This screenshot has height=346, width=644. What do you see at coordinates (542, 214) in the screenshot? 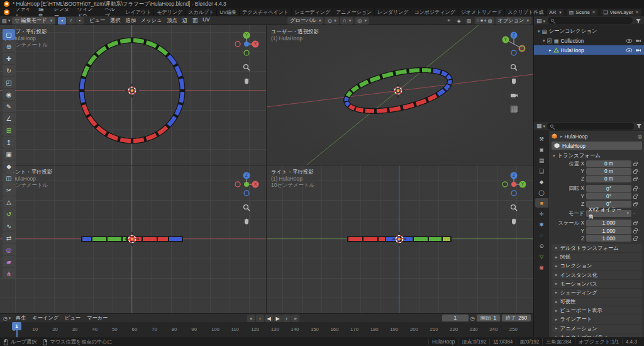
I see `properties-tab-modifiers: ✛` at bounding box center [542, 214].